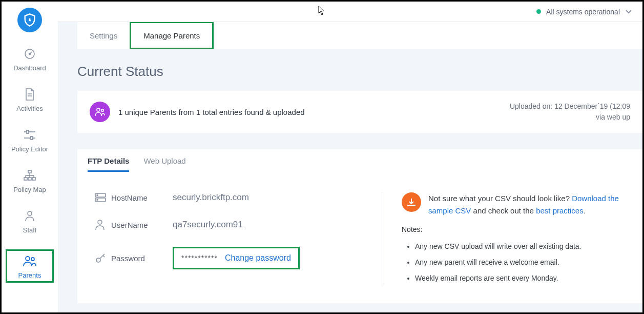 The image size is (644, 314). I want to click on sidebar-item-label: Staff, so click(30, 230).